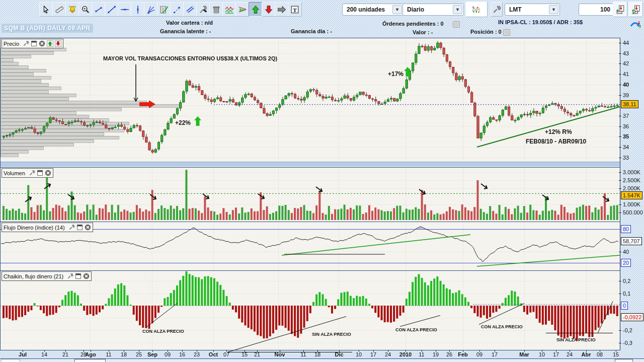 The image size is (644, 362). What do you see at coordinates (139, 354) in the screenshot?
I see `time-axis-label: 25` at bounding box center [139, 354].